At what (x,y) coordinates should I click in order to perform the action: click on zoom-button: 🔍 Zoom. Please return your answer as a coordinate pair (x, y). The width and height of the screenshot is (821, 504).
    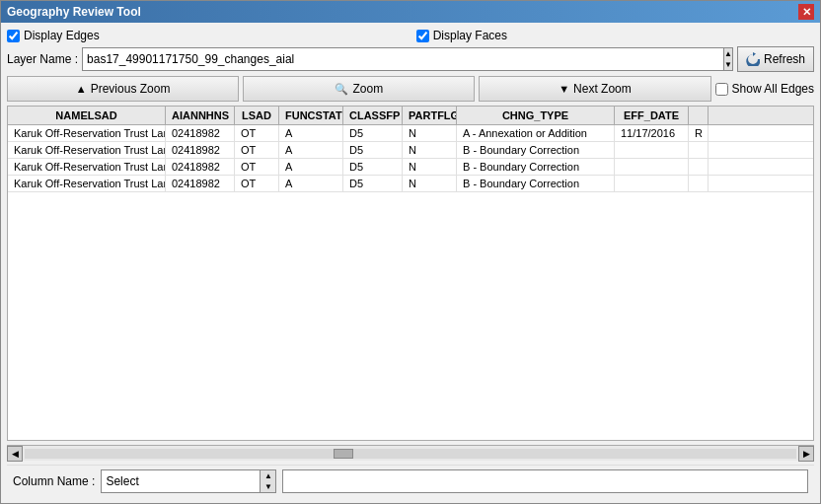
    Looking at the image, I should click on (359, 89).